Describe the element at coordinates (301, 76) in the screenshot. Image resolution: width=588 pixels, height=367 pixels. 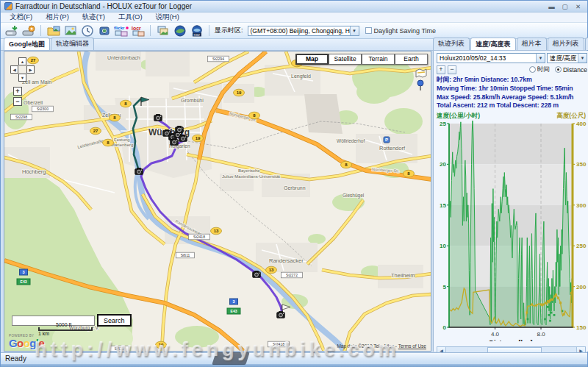
I see `svg-text: Lengfeld` at that location.